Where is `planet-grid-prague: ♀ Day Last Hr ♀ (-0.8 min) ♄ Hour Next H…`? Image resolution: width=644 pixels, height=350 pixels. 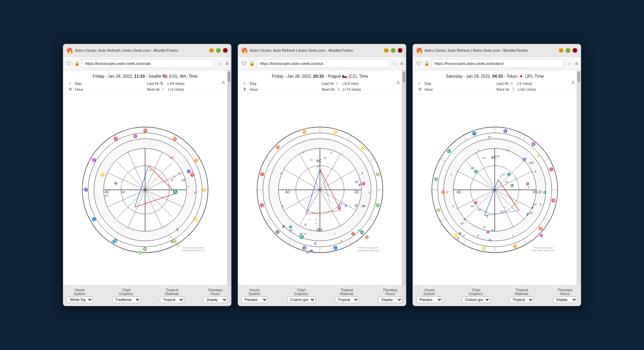 planet-grid-prague: ♀ Day Last Hr ♀ (-0.8 min) ♄ Hour Next H… is located at coordinates (320, 86).